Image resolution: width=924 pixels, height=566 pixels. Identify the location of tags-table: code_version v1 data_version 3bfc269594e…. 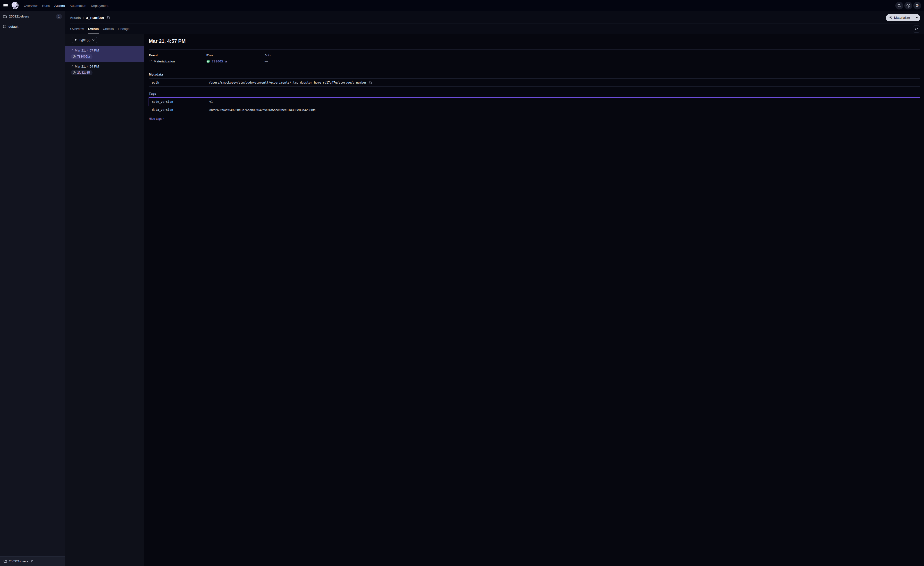
(265, 106).